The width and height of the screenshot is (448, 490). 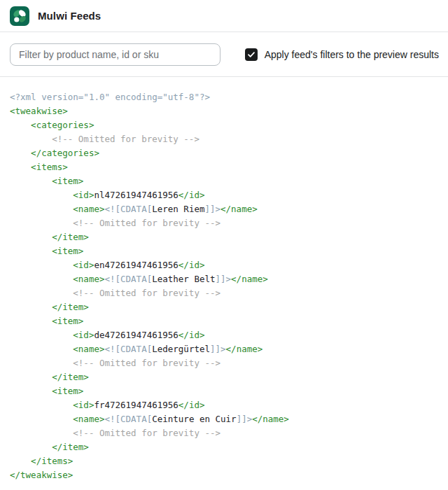 What do you see at coordinates (342, 55) in the screenshot?
I see `apply-filters-checkbox-field: Apply feed's filters to the preview resu…` at bounding box center [342, 55].